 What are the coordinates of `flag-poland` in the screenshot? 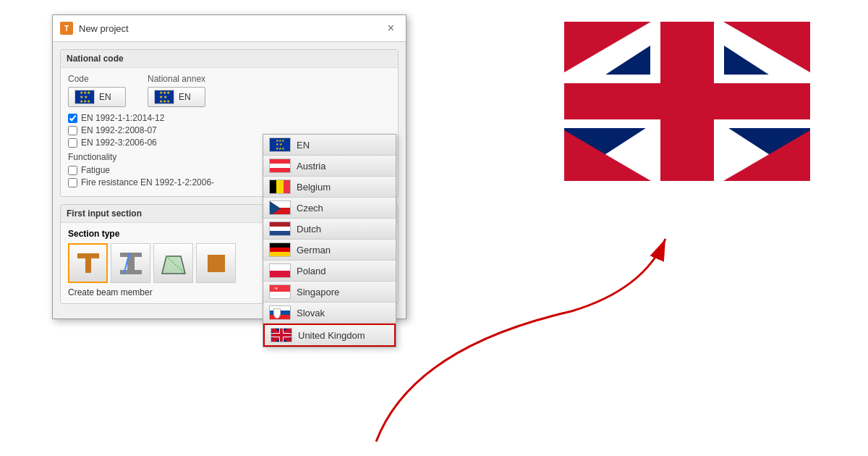 It's located at (280, 271).